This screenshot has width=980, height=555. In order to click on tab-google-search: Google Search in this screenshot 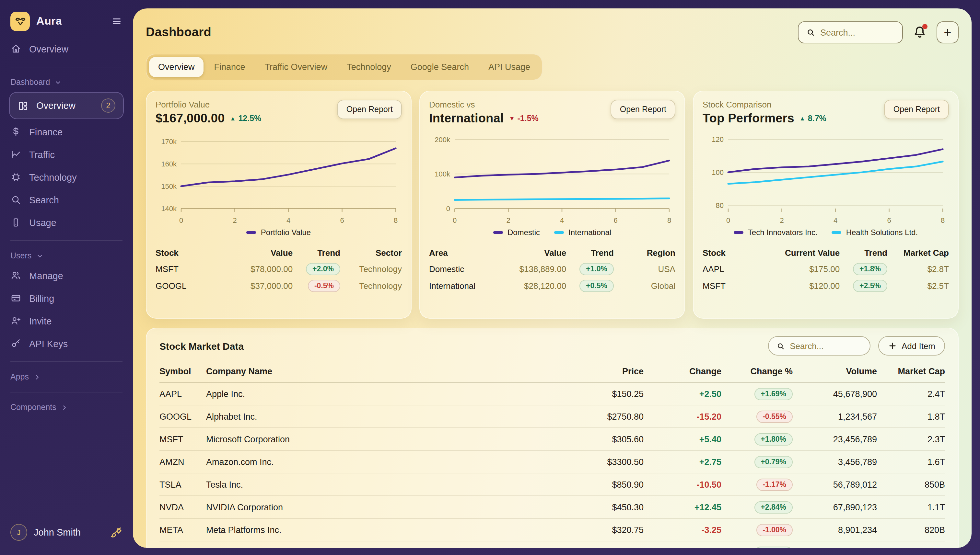, I will do `click(440, 67)`.